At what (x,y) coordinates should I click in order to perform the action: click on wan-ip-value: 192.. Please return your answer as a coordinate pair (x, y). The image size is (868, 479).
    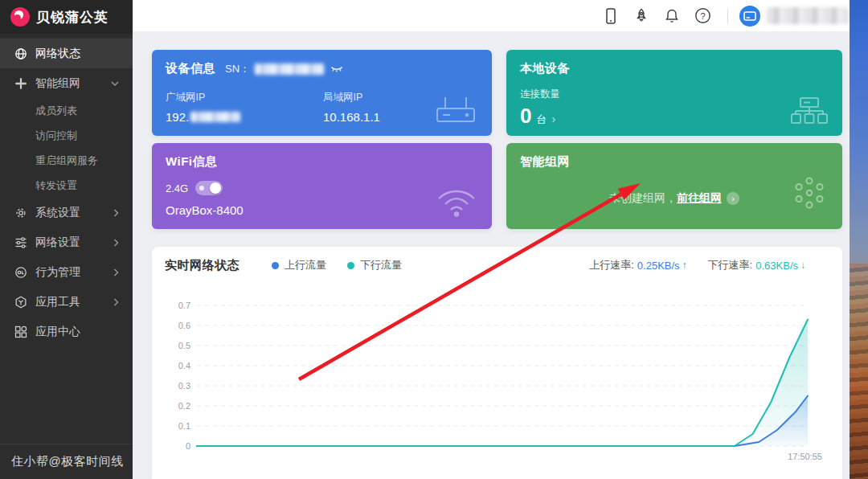
    Looking at the image, I should click on (203, 117).